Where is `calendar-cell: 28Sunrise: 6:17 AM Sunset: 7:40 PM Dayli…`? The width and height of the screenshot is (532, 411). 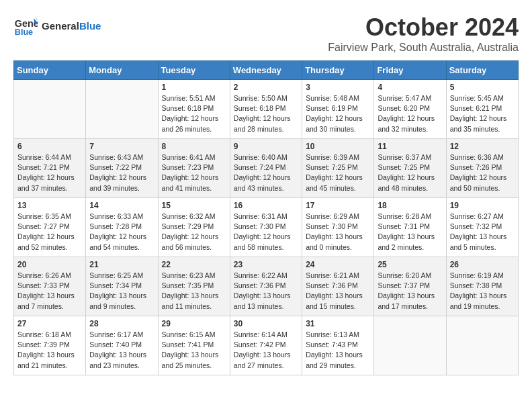 calendar-cell: 28Sunrise: 6:17 AM Sunset: 7:40 PM Dayli… is located at coordinates (122, 346).